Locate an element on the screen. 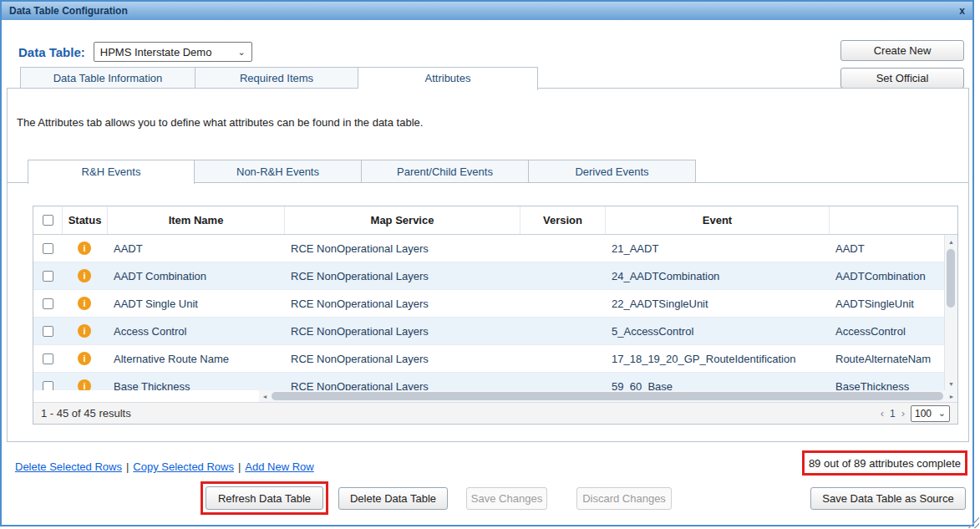 This screenshot has height=529, width=980. scroll-right-icon: ► is located at coordinates (952, 396).